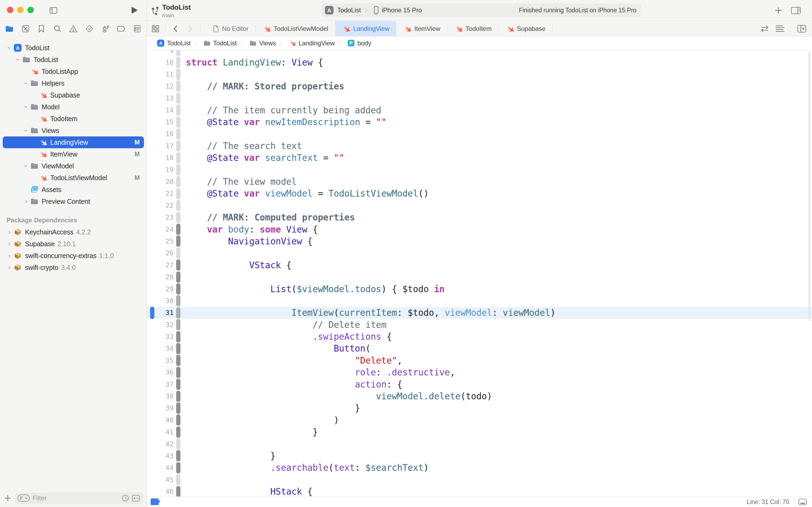  Describe the element at coordinates (479, 444) in the screenshot. I see `code-line-42: 42` at that location.